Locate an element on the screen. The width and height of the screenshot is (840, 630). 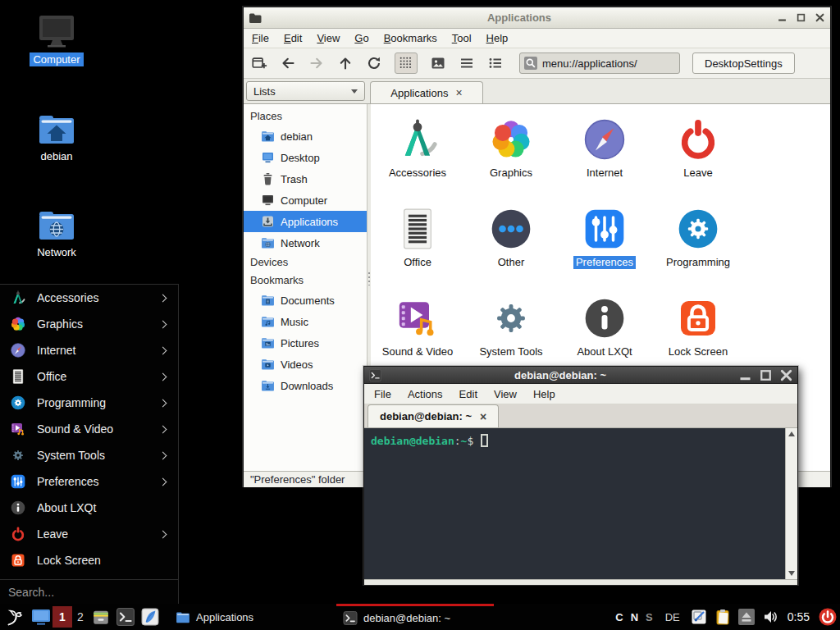
app-category-preferences: Preferences is located at coordinates (605, 246).